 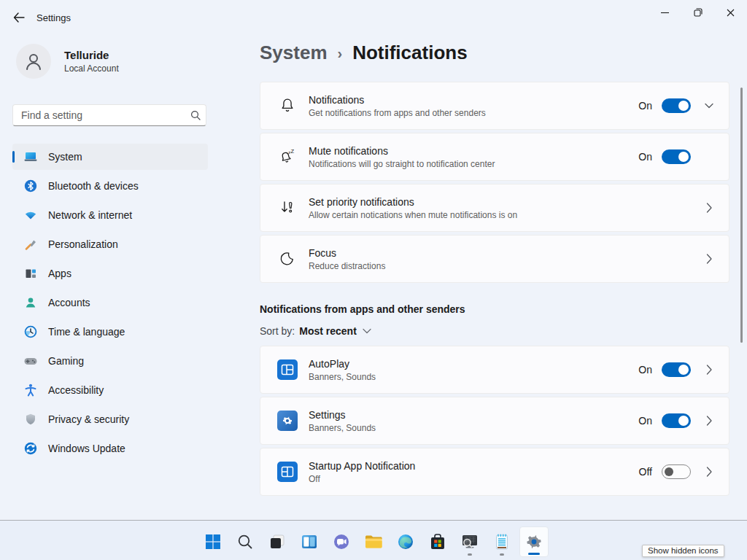 What do you see at coordinates (374, 18) in the screenshot?
I see `titlebar: Settings` at bounding box center [374, 18].